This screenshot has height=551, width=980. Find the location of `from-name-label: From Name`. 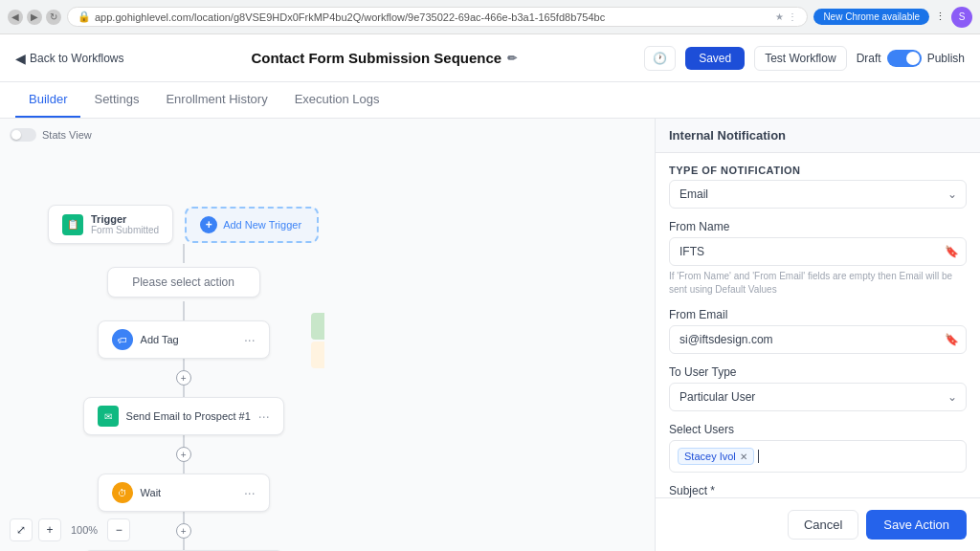

from-name-label: From Name is located at coordinates (817, 227).